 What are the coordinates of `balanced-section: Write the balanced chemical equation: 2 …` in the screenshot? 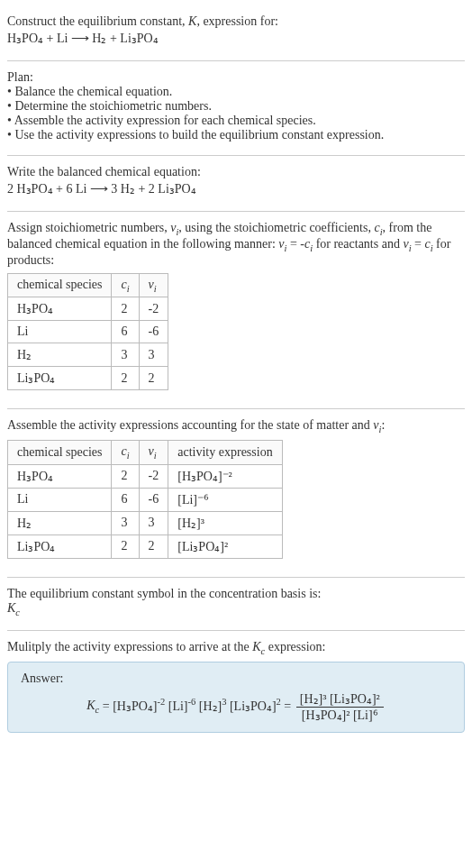 It's located at (236, 184).